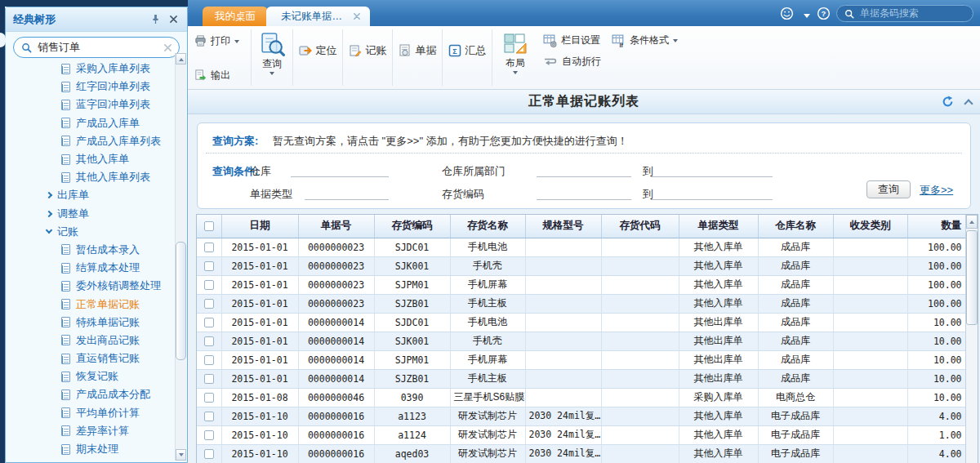 This screenshot has width=980, height=463. What do you see at coordinates (90, 341) in the screenshot?
I see `tree-item: 发出商品记账` at bounding box center [90, 341].